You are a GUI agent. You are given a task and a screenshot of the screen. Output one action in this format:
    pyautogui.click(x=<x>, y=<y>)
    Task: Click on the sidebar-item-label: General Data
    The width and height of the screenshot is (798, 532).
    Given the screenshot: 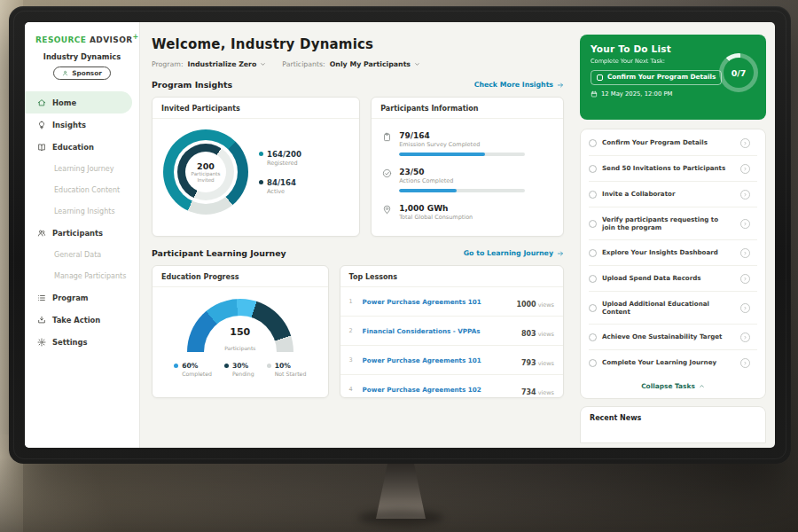 What is the action you would take?
    pyautogui.click(x=78, y=255)
    